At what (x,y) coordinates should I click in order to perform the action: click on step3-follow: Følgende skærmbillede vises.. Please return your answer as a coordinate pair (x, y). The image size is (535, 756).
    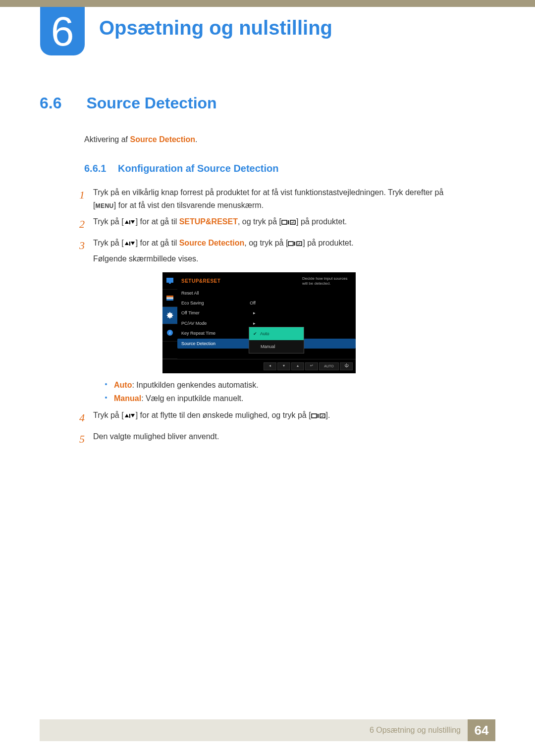
    Looking at the image, I should click on (294, 259).